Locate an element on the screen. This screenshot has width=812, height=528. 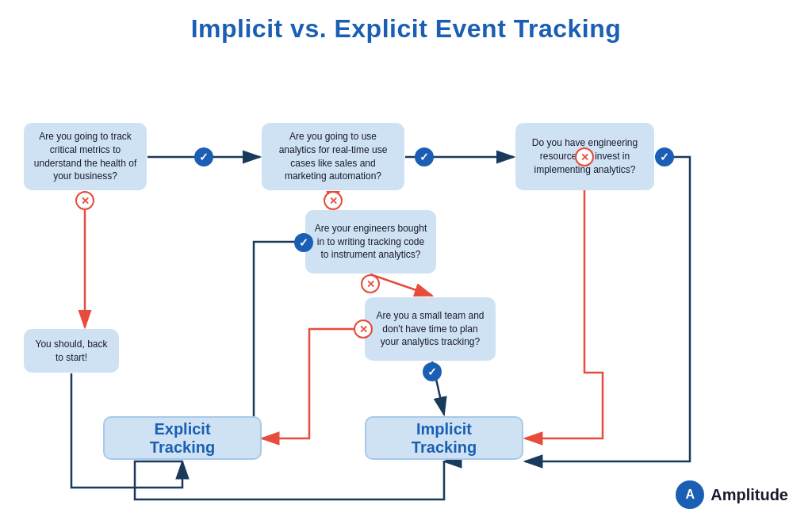
question-5: Are you a small team and don't have time… is located at coordinates (430, 329).